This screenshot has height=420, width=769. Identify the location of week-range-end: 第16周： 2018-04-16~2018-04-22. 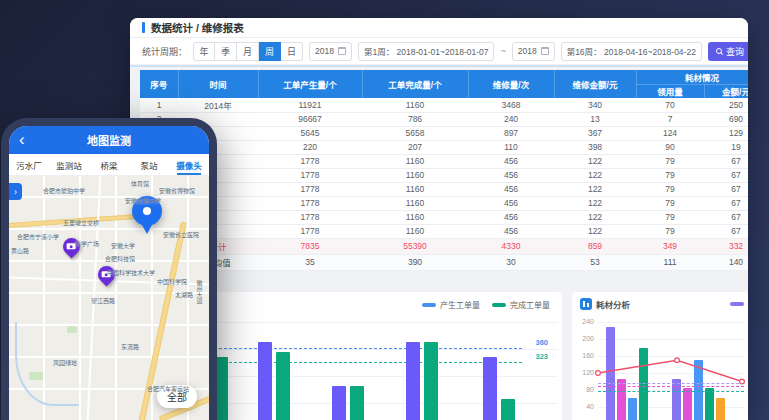
(632, 52).